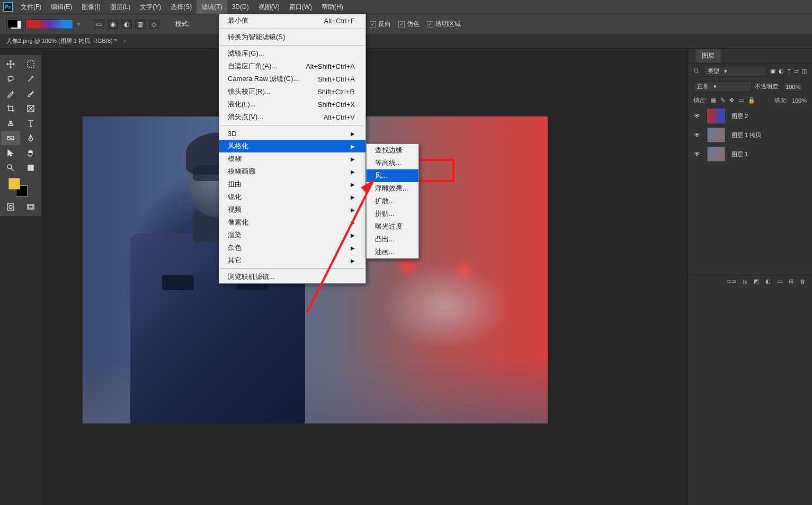 This screenshot has height=505, width=812. Describe the element at coordinates (212, 7) in the screenshot. I see `menu-滤镜t: 滤镜(T)` at that location.